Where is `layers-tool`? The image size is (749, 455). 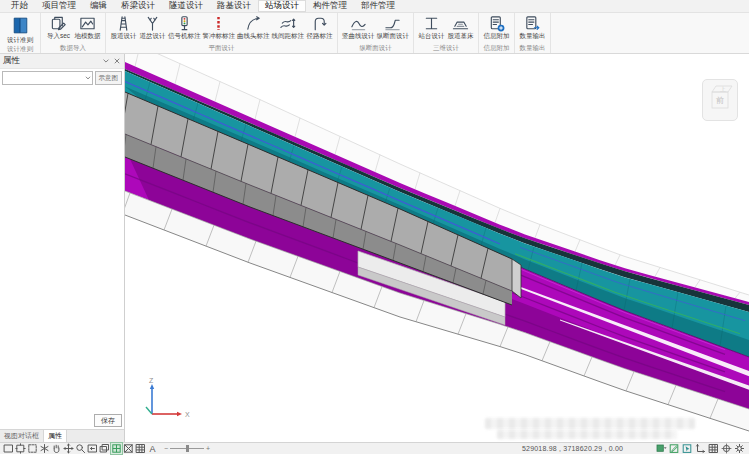
layers-tool is located at coordinates (104, 448).